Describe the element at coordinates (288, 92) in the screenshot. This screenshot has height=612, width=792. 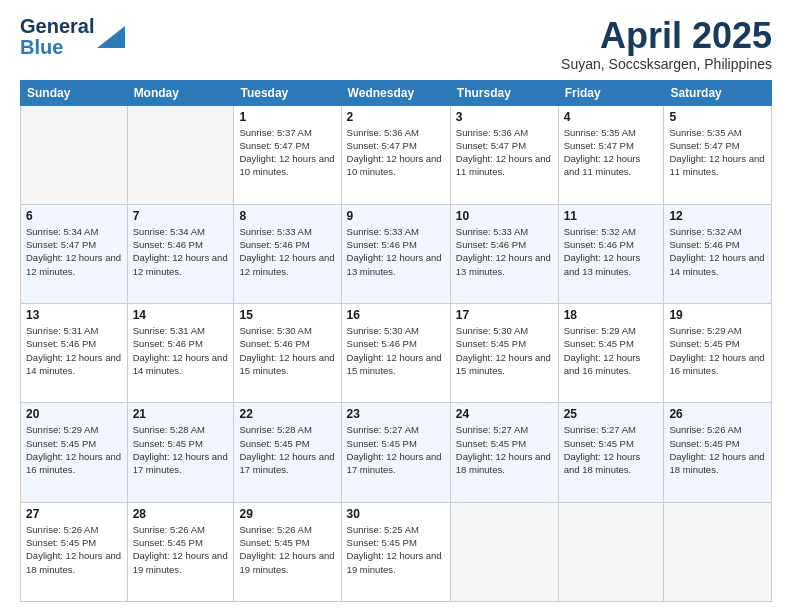
I see `header-tuesday: Tuesday` at that location.